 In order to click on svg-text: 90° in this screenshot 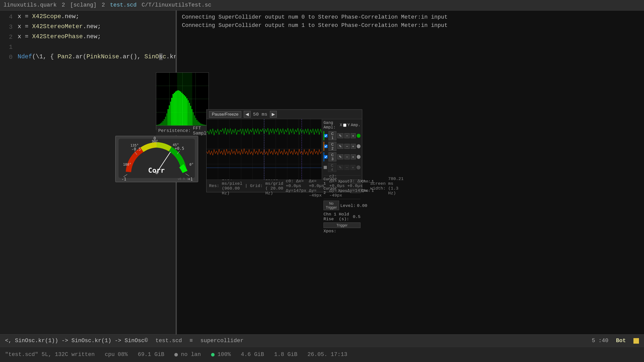, I will do `click(155, 141)`.